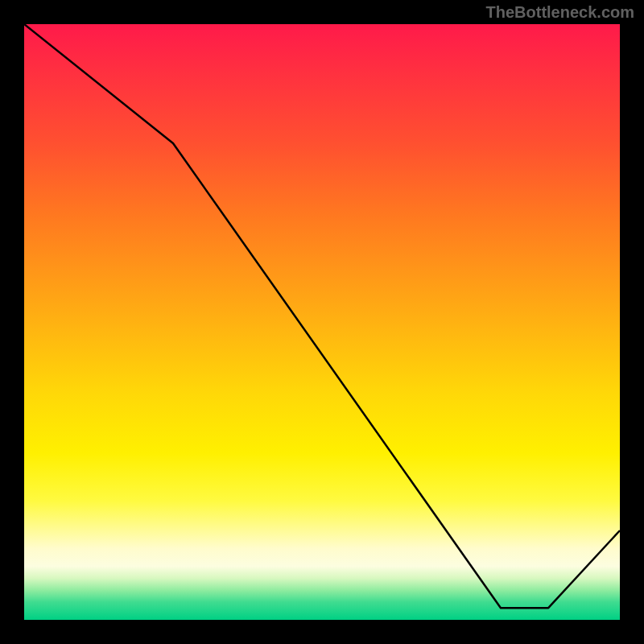  What do you see at coordinates (560, 13) in the screenshot?
I see `watermark-text: TheBottleneck.com` at bounding box center [560, 13].